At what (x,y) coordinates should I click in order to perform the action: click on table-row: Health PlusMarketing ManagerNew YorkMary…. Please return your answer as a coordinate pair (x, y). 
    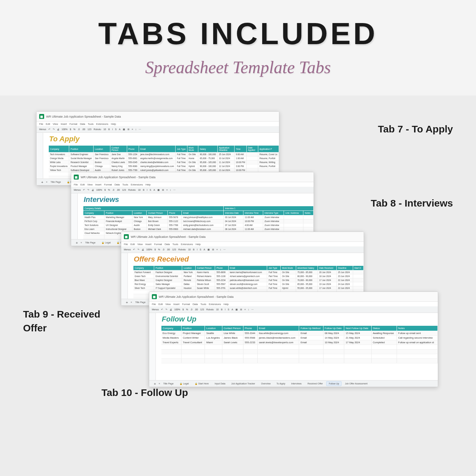
    Looking at the image, I should click on (198, 217).